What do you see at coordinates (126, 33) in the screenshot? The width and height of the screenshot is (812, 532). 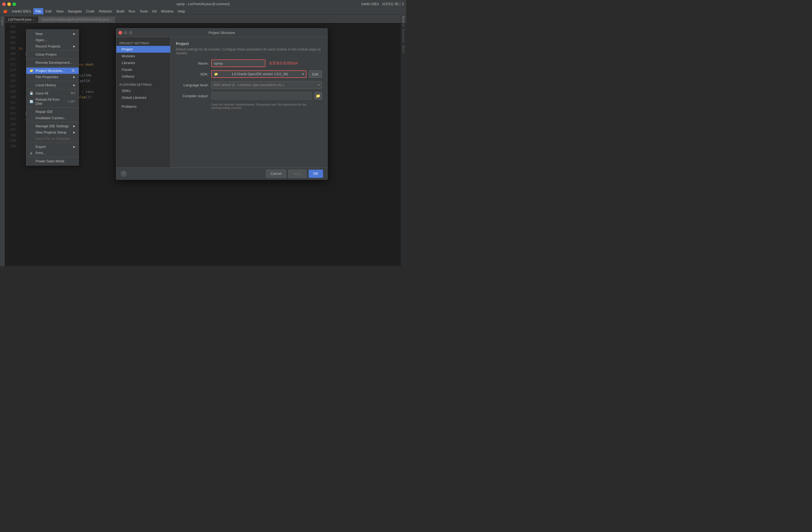 I see `dialog-traffic-lights` at bounding box center [126, 33].